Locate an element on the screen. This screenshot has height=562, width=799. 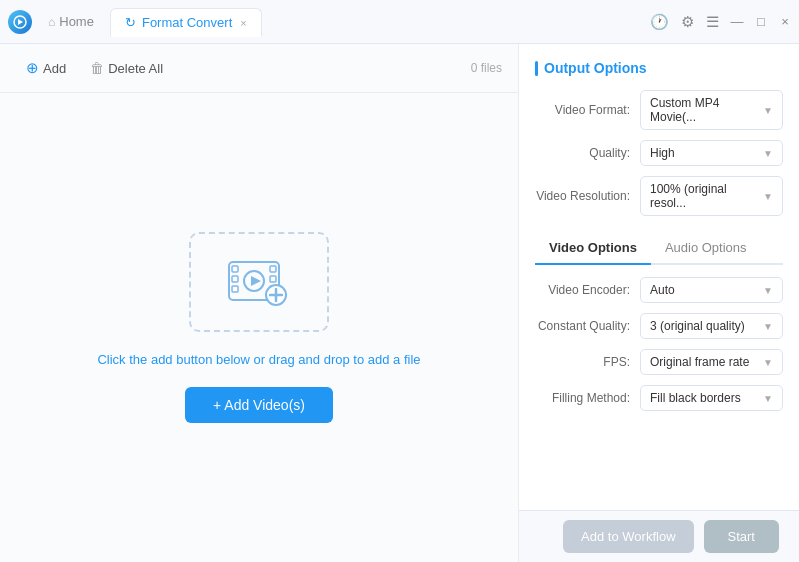
filling-method-select: Fill black borders ▼ is located at coordinates (712, 398).